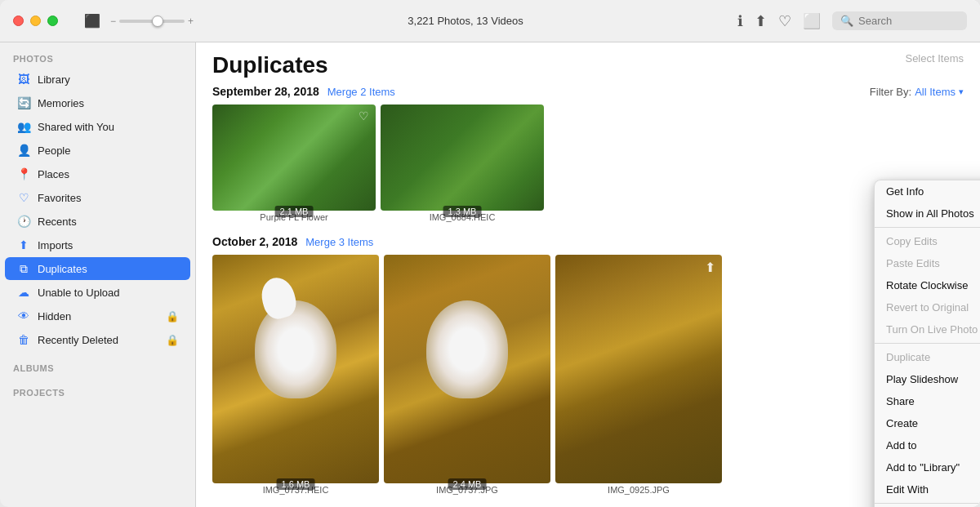 The height and width of the screenshot is (507, 980). I want to click on menu-item-rotate-clockwise: Rotate Clockwise, so click(928, 286).